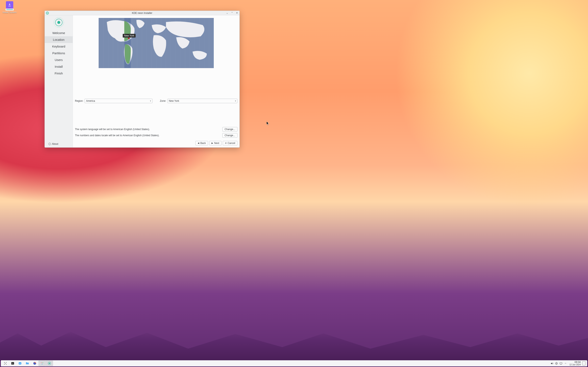  I want to click on app-icon, so click(47, 13).